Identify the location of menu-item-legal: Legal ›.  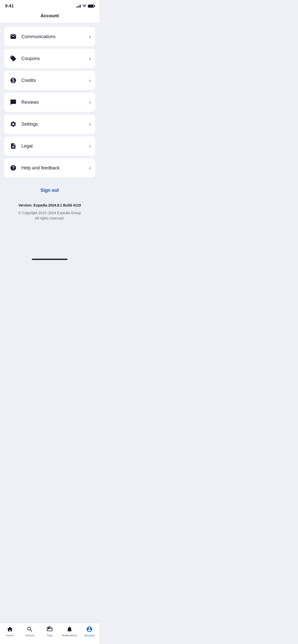
(50, 146).